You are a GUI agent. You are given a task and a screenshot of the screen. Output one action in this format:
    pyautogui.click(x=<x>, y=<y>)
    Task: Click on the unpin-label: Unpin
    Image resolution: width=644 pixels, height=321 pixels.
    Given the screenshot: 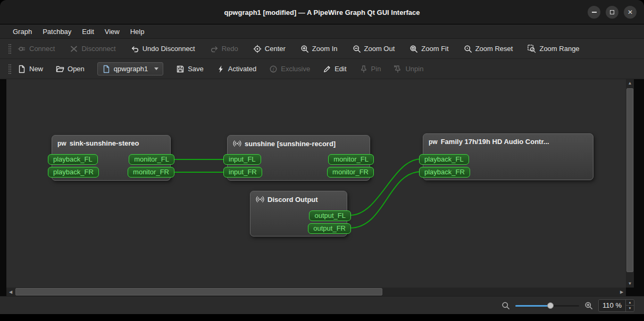 What is the action you would take?
    pyautogui.click(x=414, y=69)
    